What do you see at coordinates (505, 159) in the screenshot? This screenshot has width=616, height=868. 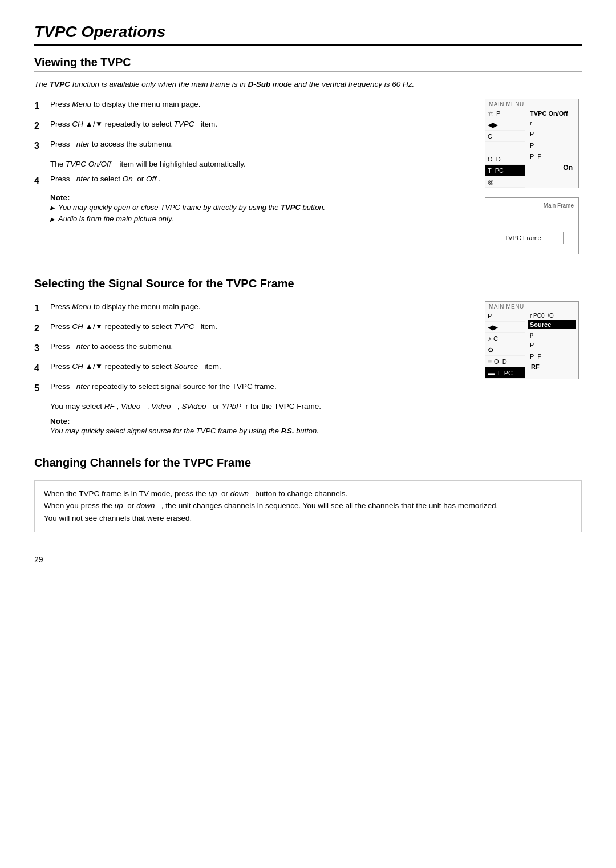 I see `menu-row: O D` at bounding box center [505, 159].